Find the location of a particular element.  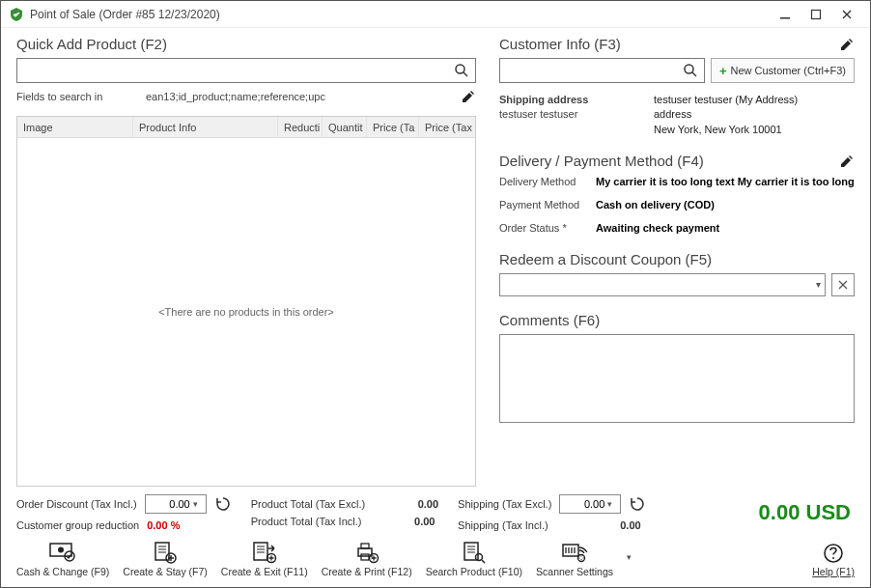

order-discount-spinner: ▾ is located at coordinates (176, 504).